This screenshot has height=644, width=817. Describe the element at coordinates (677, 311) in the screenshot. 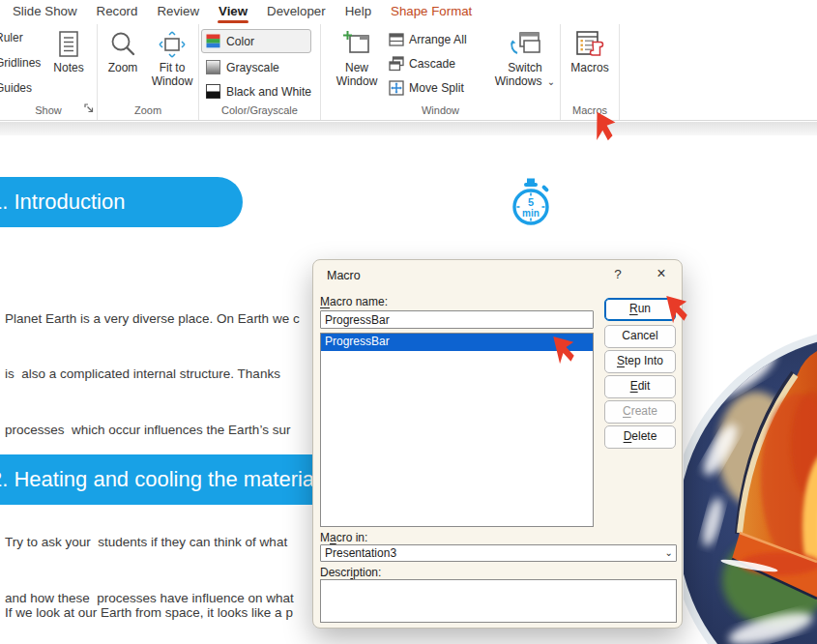

I see `annotation-arrow-run` at that location.